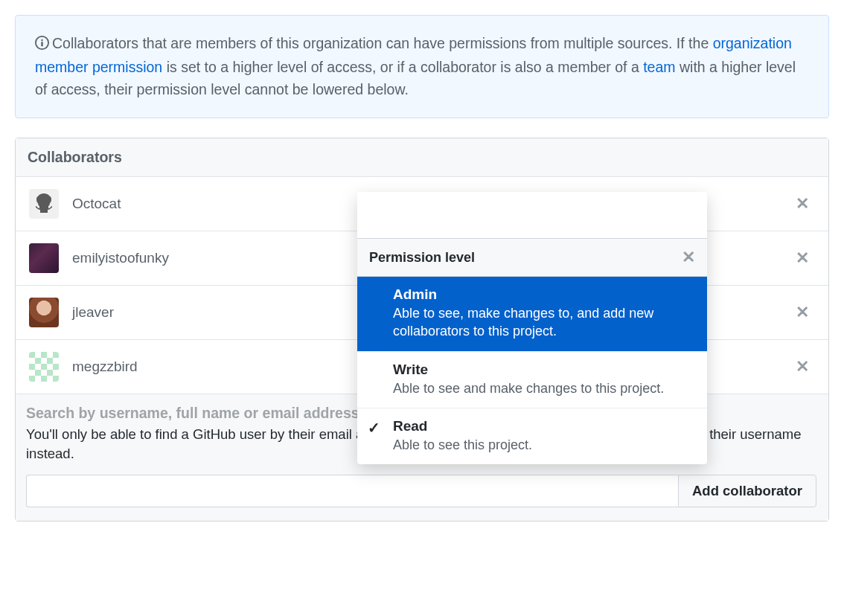  Describe the element at coordinates (532, 314) in the screenshot. I see `permission-option-admin: Admin Able to see, make changes to, and …` at that location.